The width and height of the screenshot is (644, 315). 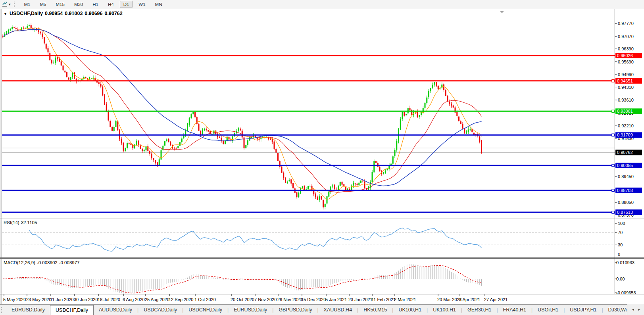 I want to click on quote-close: 0.90762, so click(x=113, y=13).